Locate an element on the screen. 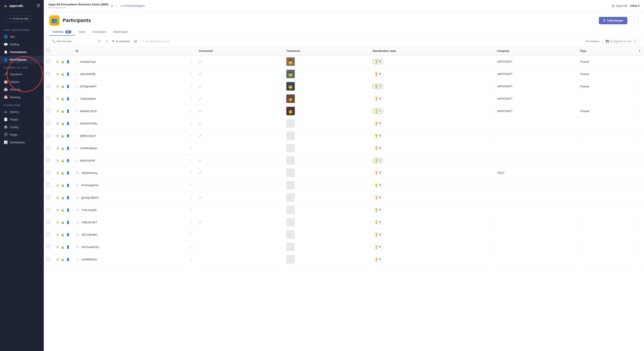 This screenshot has width=644, height=351. export-button: ⊟ is located at coordinates (136, 41).